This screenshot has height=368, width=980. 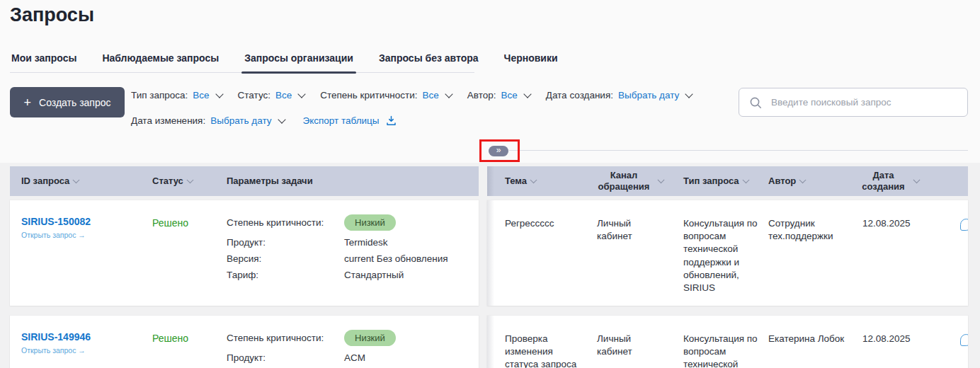 I want to click on column-header-created: Дата создания, so click(x=898, y=181).